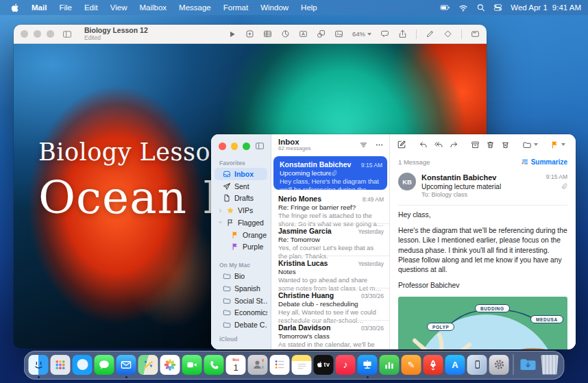 The width and height of the screenshot is (588, 383). I want to click on sidebar-item-vips: VIPs, so click(239, 210).